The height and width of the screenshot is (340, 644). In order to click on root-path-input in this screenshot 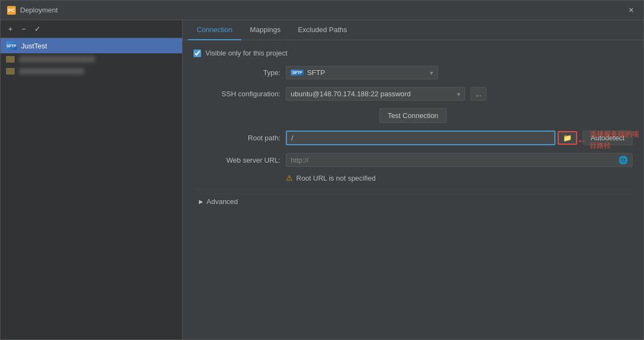, I will do `click(421, 138)`.